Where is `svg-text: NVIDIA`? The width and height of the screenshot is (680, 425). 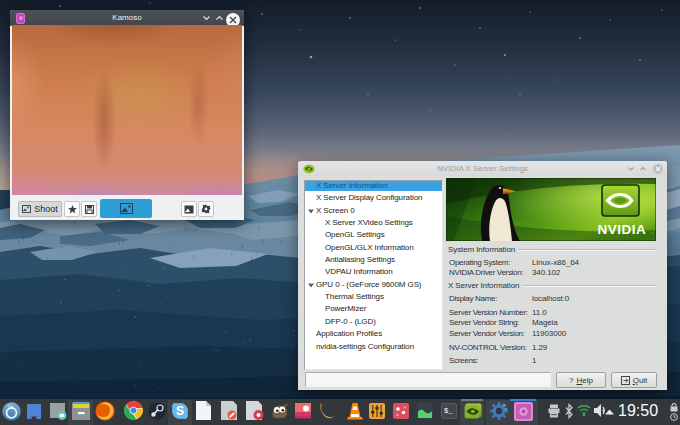
svg-text: NVIDIA is located at coordinates (622, 230).